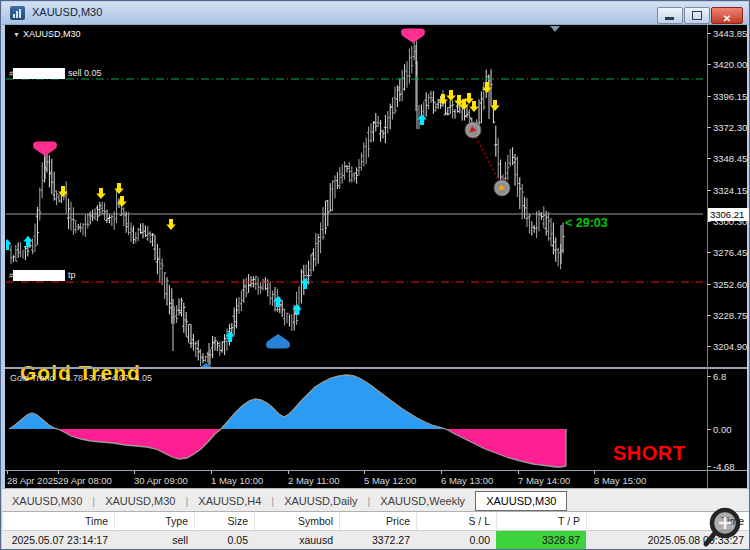 Image resolution: width=750 pixels, height=550 pixels. Describe the element at coordinates (730, 284) in the screenshot. I see `price-scale-label: 3252.60` at that location.